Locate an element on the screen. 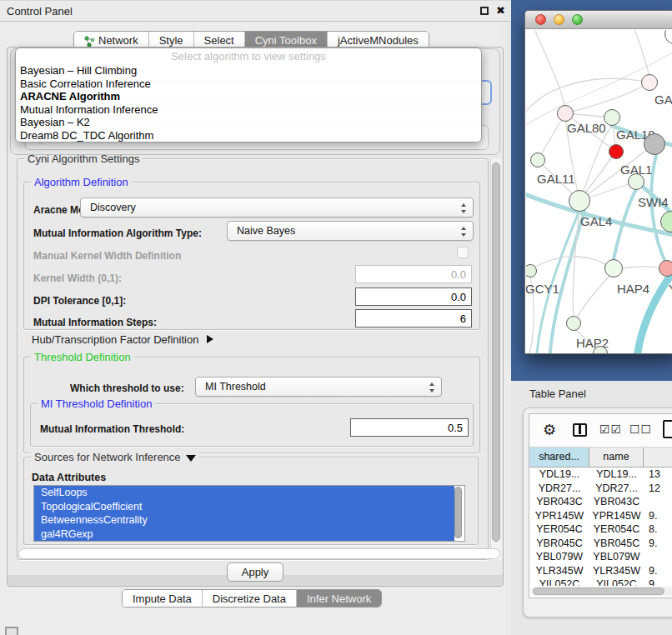  expander-down-icon is located at coordinates (191, 458).